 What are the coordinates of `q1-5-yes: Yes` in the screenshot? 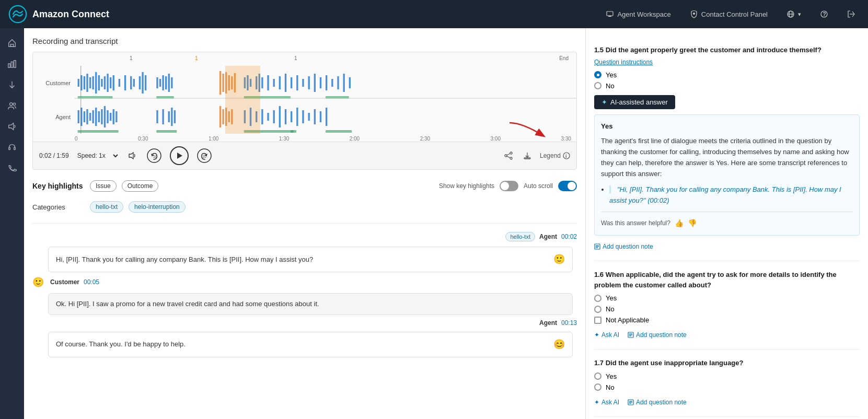 It's located at (727, 75).